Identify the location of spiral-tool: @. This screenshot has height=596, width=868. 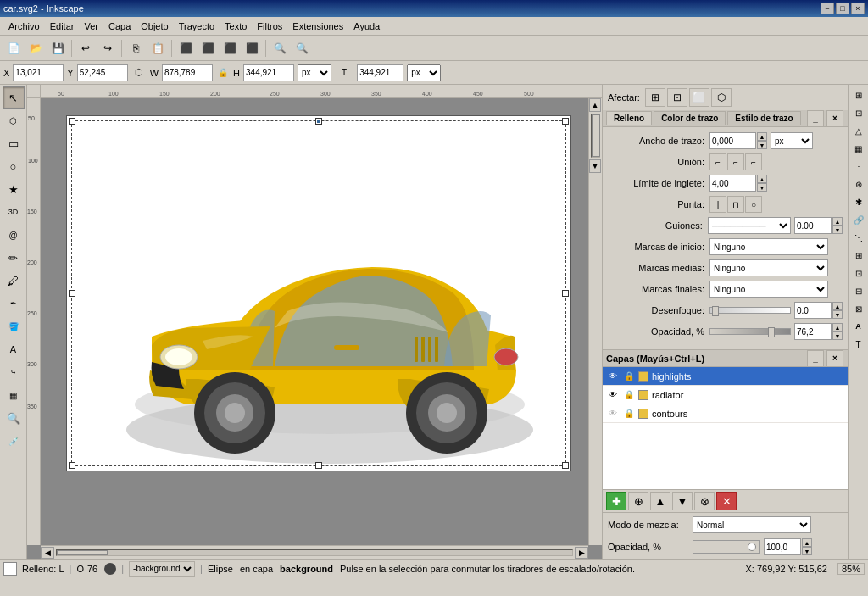
(14, 235).